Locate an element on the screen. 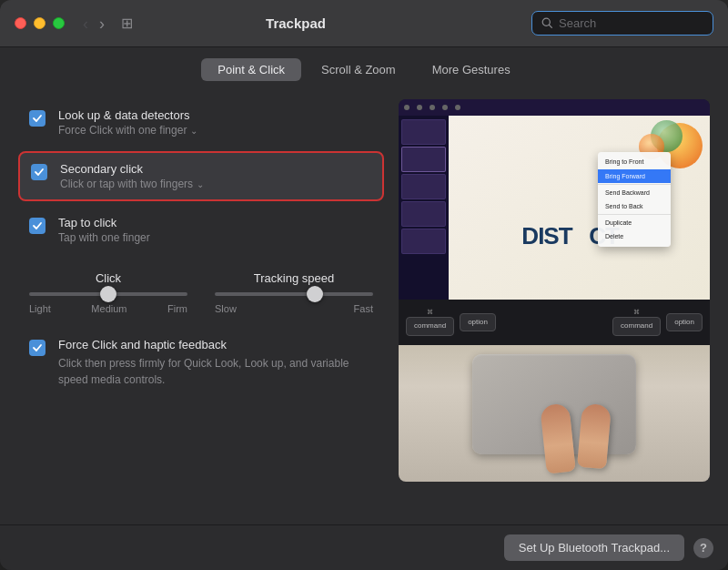 The image size is (728, 570). window-title: Trackpad is located at coordinates (296, 24).